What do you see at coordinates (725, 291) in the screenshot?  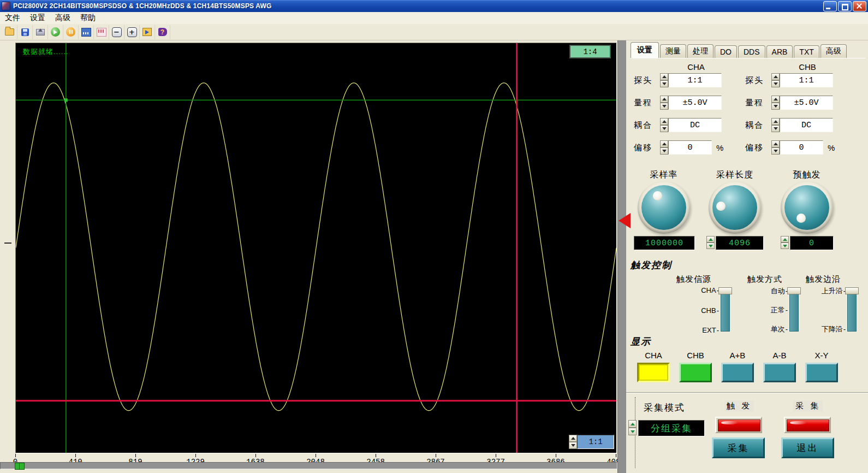 I see `trigger-source-handle` at bounding box center [725, 291].